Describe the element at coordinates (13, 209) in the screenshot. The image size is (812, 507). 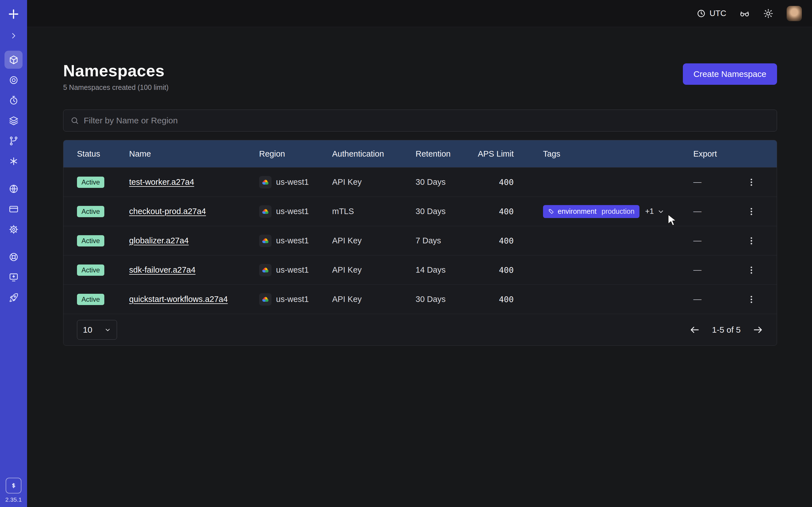
I see `credit-card-icon` at that location.